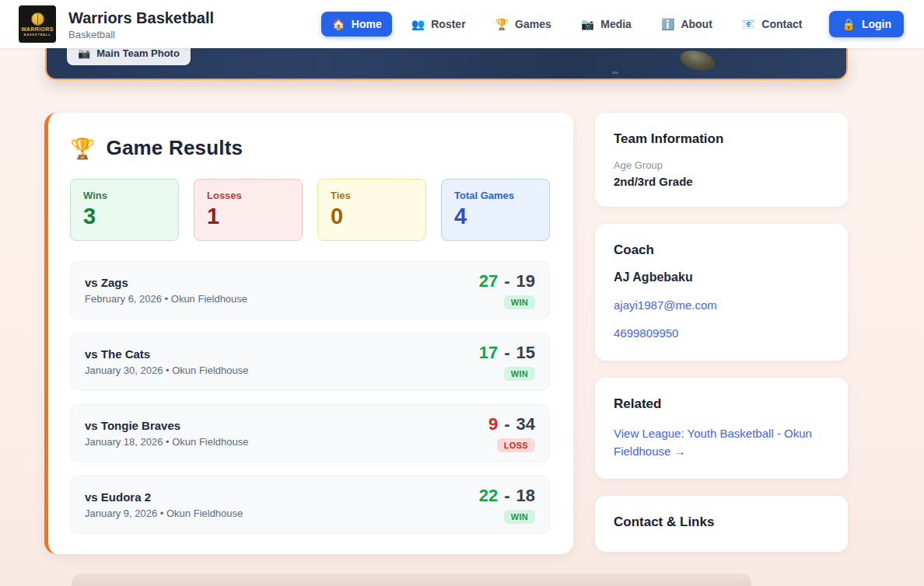 Image resolution: width=924 pixels, height=586 pixels. Describe the element at coordinates (163, 497) in the screenshot. I see `opponent-name: vs Eudora 2` at that location.